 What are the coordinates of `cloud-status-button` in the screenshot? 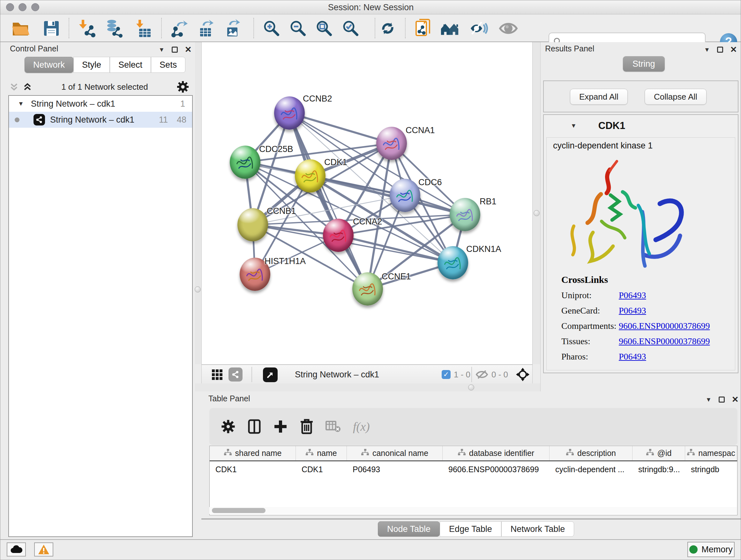 It's located at (16, 550).